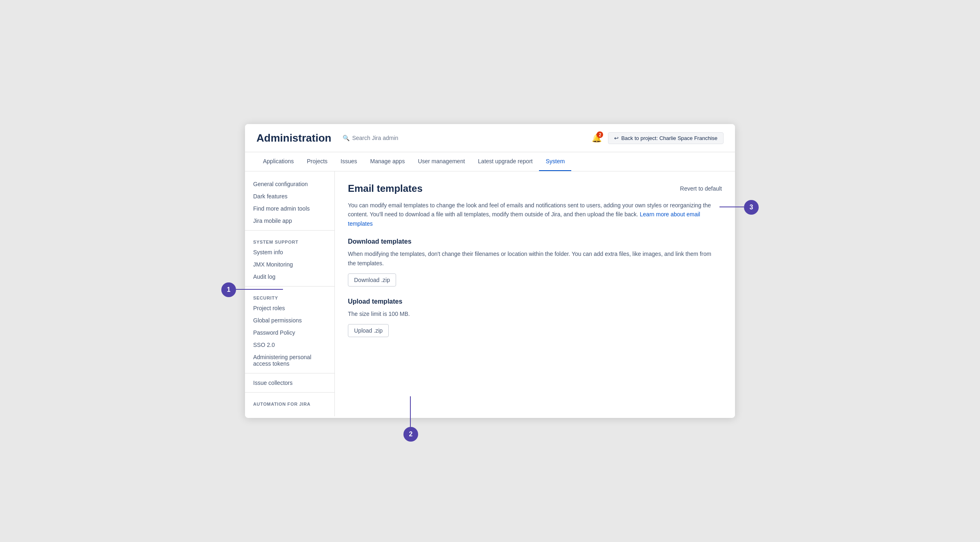 This screenshot has height=542, width=980. What do you see at coordinates (372, 280) in the screenshot?
I see `download-zip-button: Download .zip` at bounding box center [372, 280].